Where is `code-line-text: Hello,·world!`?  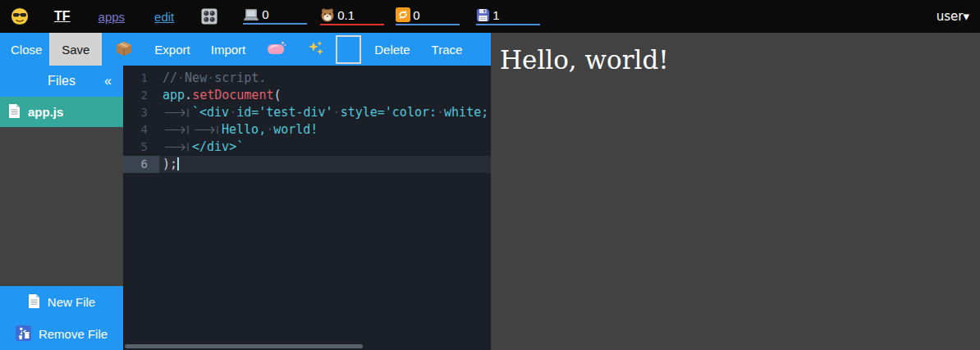
code-line-text: Hello,·world! is located at coordinates (238, 130).